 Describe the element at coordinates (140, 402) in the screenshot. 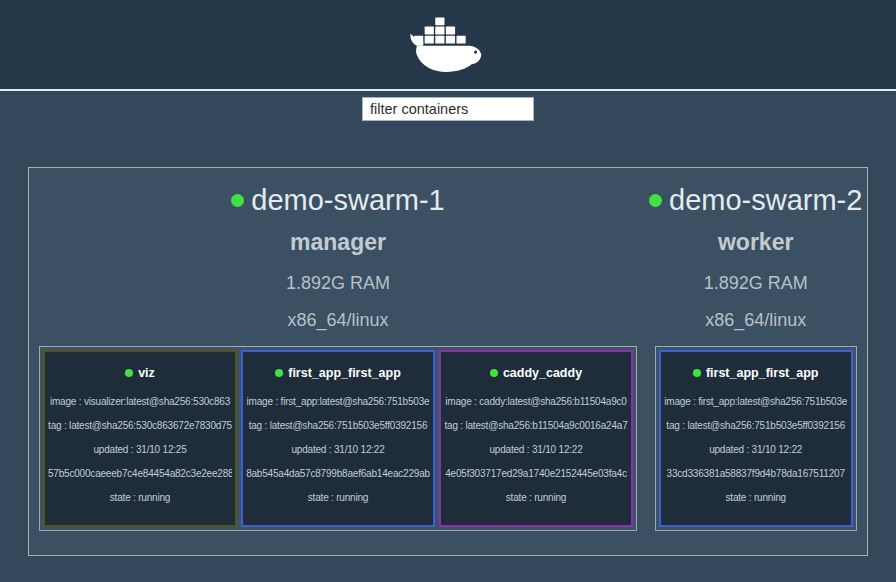

I see `container-image: image : visualizer:latest@sha256:530c863` at that location.